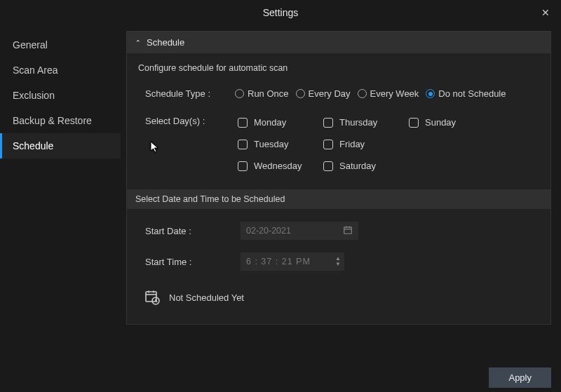  What do you see at coordinates (366, 165) in the screenshot?
I see `checkbox-saturday: Saturday` at bounding box center [366, 165].